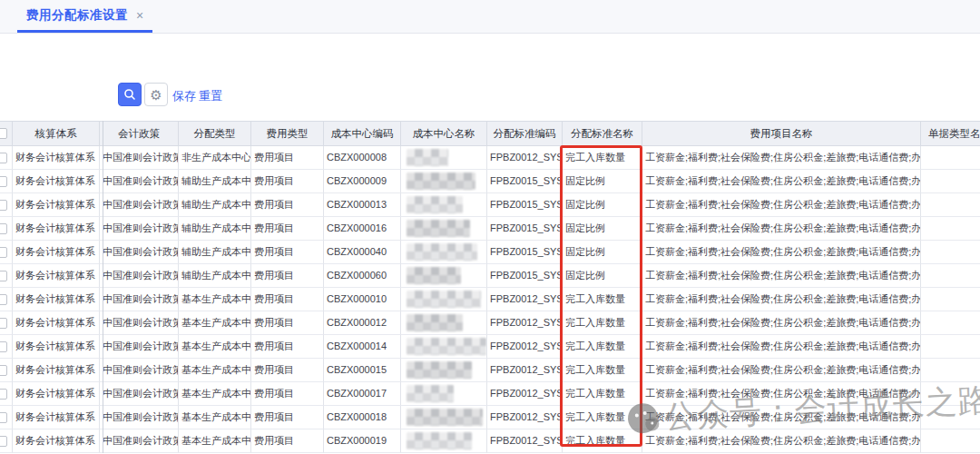  Describe the element at coordinates (603, 134) in the screenshot. I see `column-header-std_name: 分配标准名称` at that location.